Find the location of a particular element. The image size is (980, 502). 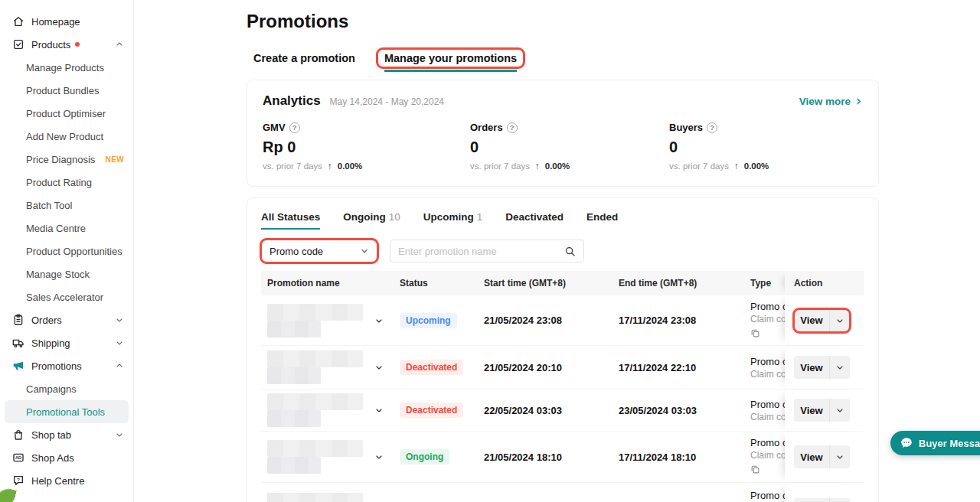

column-header-status: Status is located at coordinates (442, 283).